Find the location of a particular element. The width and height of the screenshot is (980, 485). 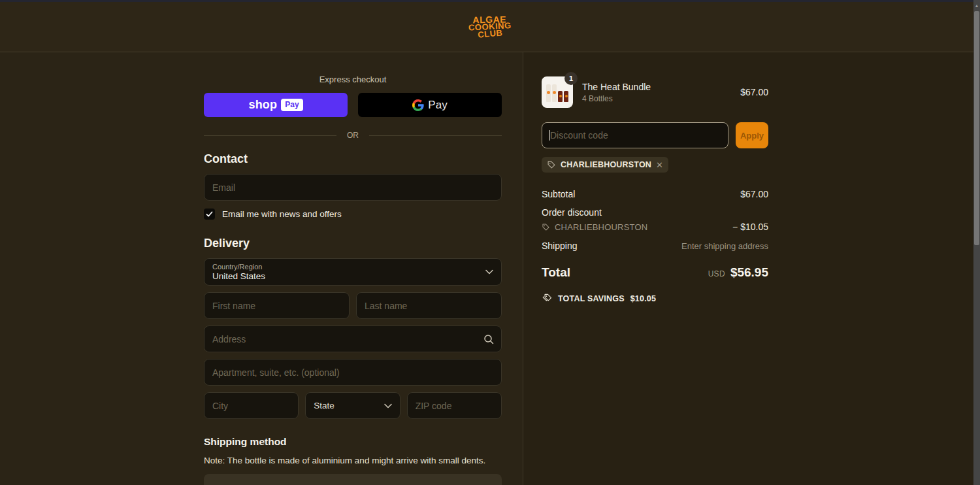

shipping-row: Shipping Enter shipping address is located at coordinates (655, 246).